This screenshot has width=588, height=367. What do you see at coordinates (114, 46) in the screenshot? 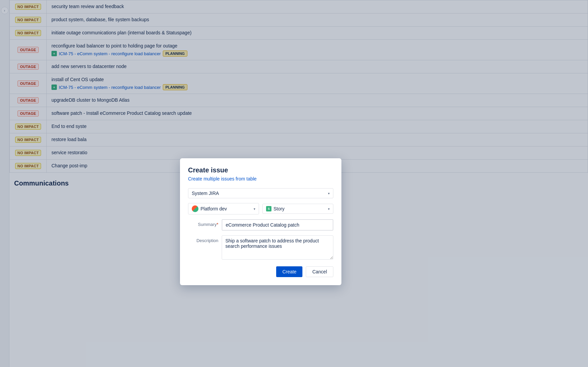
I see `row-description: reconfigure load balancer to point to ho…` at bounding box center [114, 46].